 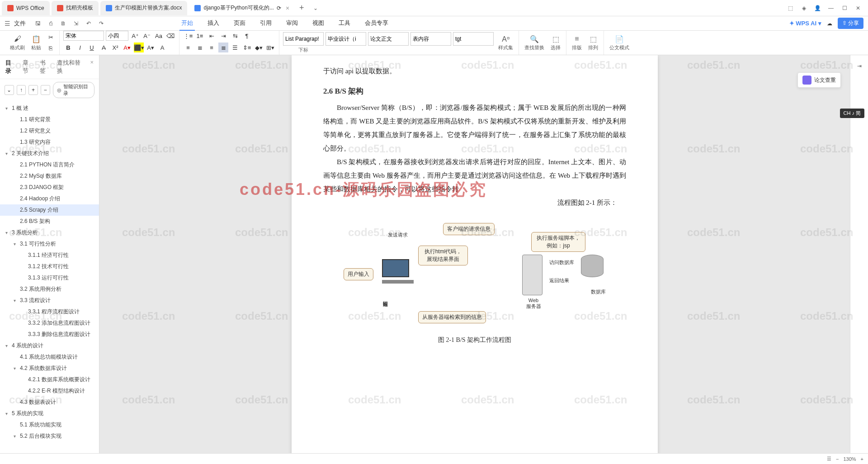 What do you see at coordinates (74, 90) in the screenshot?
I see `smart-toc-button: ◎ 智能识别目录` at bounding box center [74, 90].